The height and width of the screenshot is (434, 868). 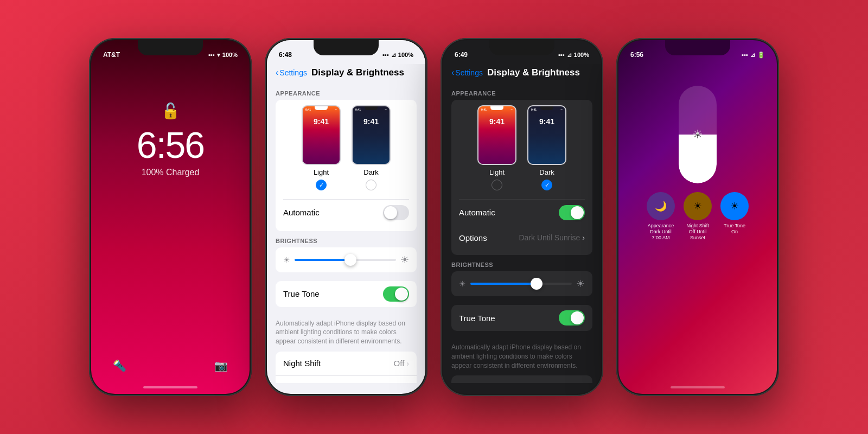 What do you see at coordinates (462, 284) in the screenshot?
I see `sun-small-icon-dark: ☀` at bounding box center [462, 284].